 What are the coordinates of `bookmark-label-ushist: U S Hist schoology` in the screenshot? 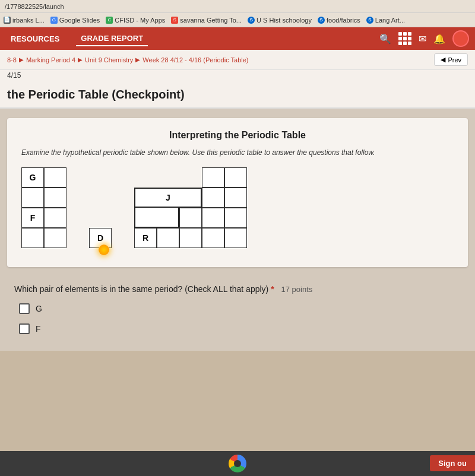 It's located at (284, 20).